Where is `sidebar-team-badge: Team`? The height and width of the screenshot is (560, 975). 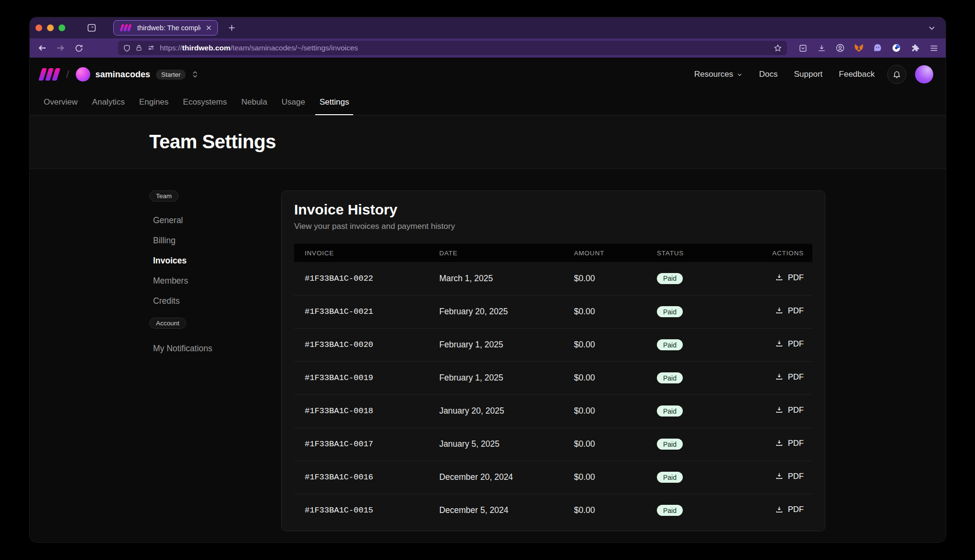 sidebar-team-badge: Team is located at coordinates (164, 196).